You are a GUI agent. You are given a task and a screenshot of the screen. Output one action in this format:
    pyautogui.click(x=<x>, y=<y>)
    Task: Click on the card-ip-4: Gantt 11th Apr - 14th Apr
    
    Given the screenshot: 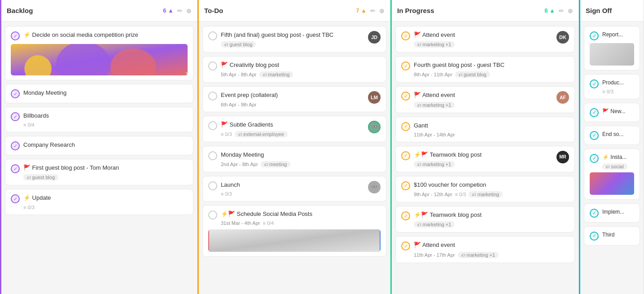 What is the action you would take?
    pyautogui.click(x=485, y=129)
    